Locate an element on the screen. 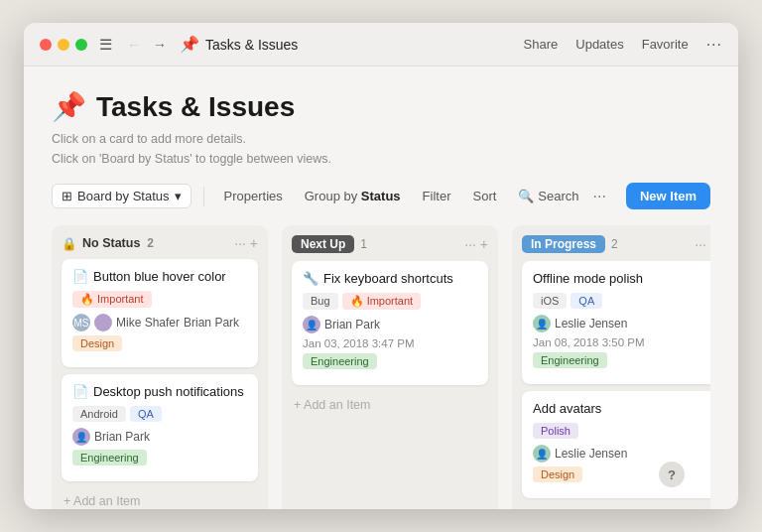  sort-button: Sort is located at coordinates (484, 197).